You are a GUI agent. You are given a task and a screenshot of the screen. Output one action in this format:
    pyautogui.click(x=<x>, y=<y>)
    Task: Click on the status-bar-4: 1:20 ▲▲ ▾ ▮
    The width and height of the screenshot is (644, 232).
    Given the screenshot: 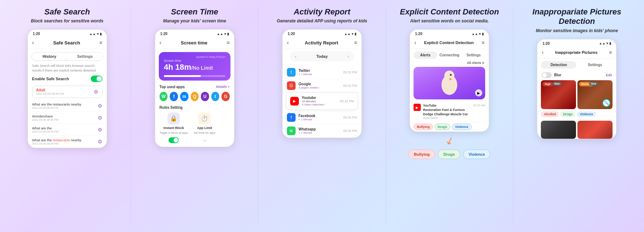 What is the action you would take?
    pyautogui.click(x=449, y=33)
    